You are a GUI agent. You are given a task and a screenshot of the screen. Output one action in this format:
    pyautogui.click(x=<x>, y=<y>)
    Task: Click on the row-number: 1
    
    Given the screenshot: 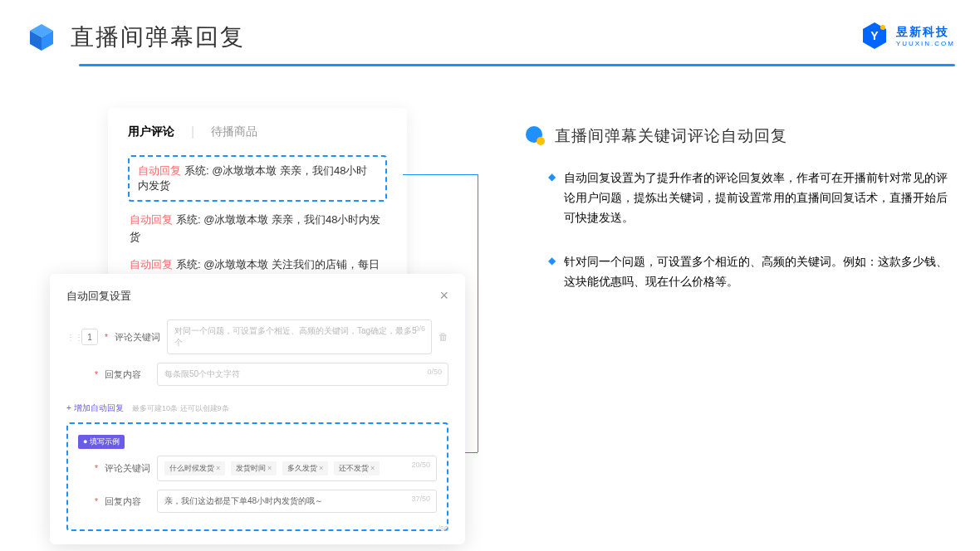 What is the action you would take?
    pyautogui.click(x=90, y=337)
    